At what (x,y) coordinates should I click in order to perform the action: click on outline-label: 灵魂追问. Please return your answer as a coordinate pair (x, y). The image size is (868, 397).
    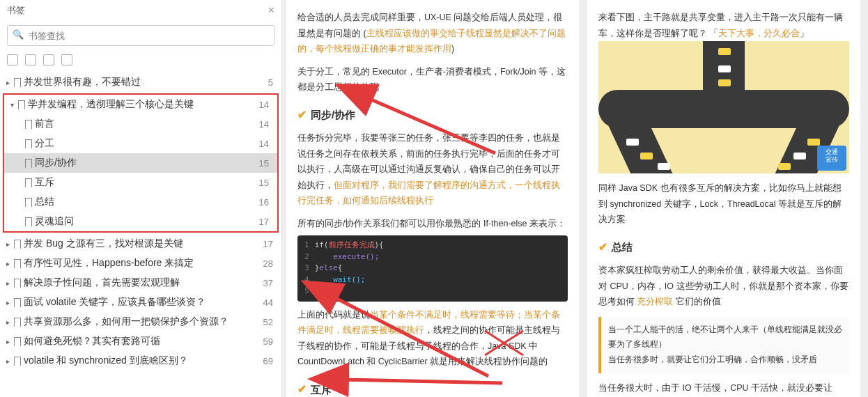
    Looking at the image, I should click on (54, 221).